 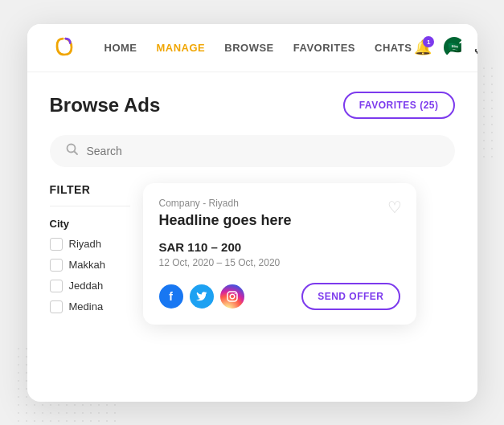 I want to click on ad-company: Company - Riyadh, so click(x=280, y=203).